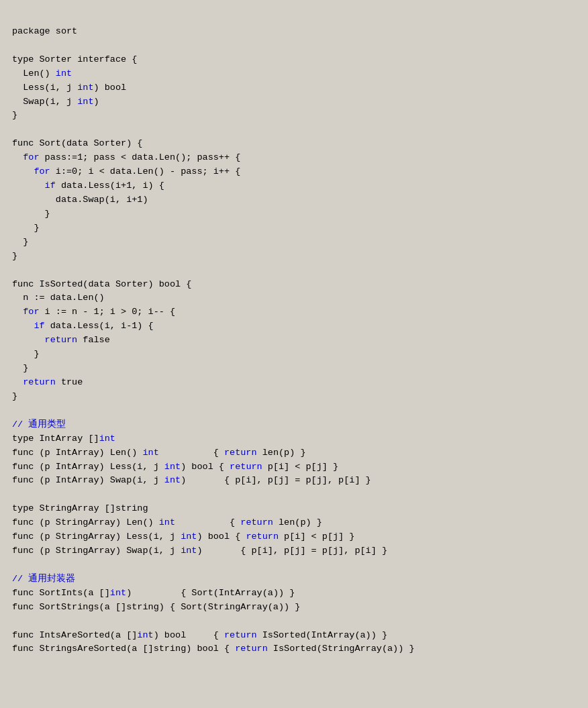 Image resolution: width=588 pixels, height=708 pixels. I want to click on line-9: func Sort(data Sorter) {, so click(77, 144).